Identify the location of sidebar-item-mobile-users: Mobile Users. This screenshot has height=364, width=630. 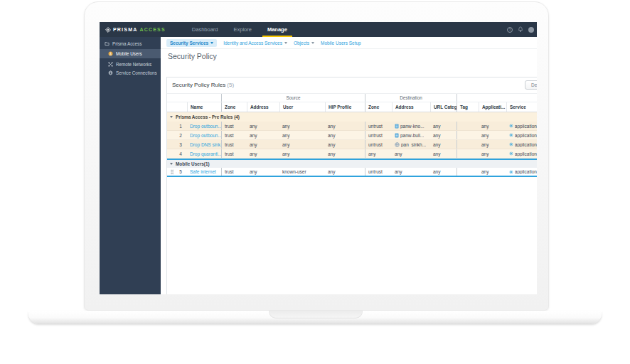
(130, 54).